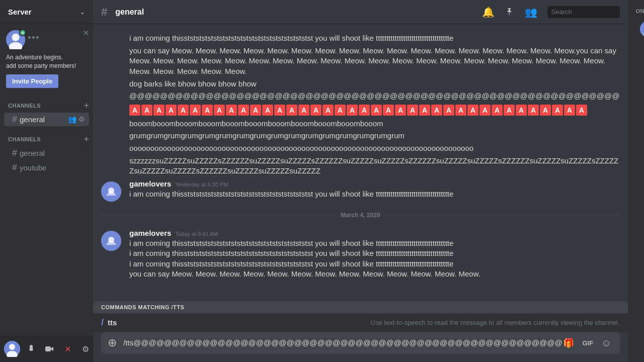 Image resolution: width=644 pixels, height=362 pixels. Describe the element at coordinates (584, 12) in the screenshot. I see `search-box: Search` at that location.